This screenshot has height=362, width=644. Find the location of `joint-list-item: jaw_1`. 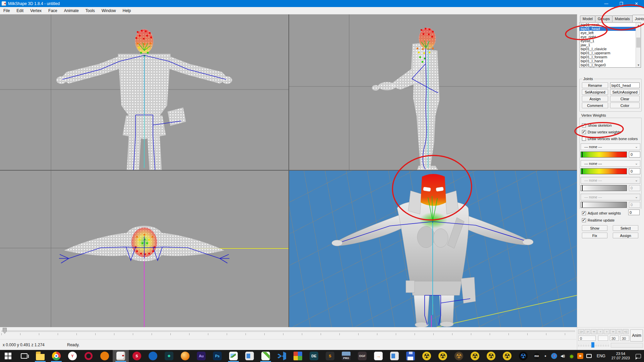

joint-list-item: jaw_1 is located at coordinates (608, 45).